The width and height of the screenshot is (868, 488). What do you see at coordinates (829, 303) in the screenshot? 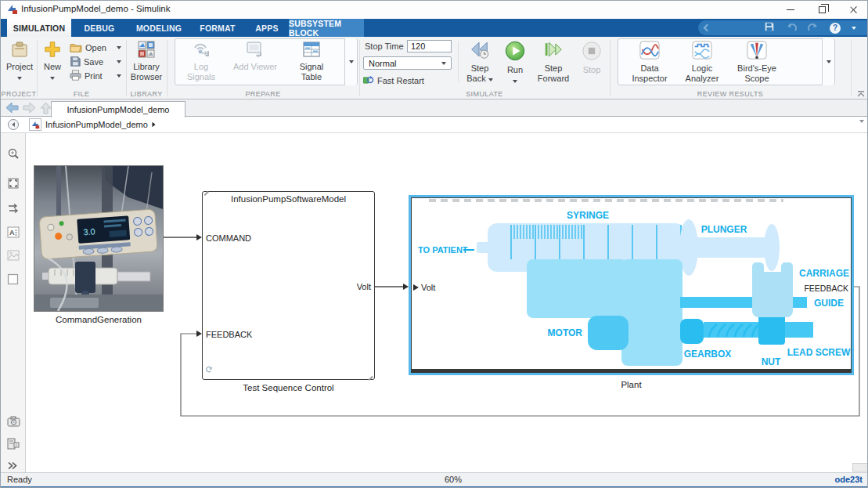
I see `plant-label-guide: GUIDE` at bounding box center [829, 303].